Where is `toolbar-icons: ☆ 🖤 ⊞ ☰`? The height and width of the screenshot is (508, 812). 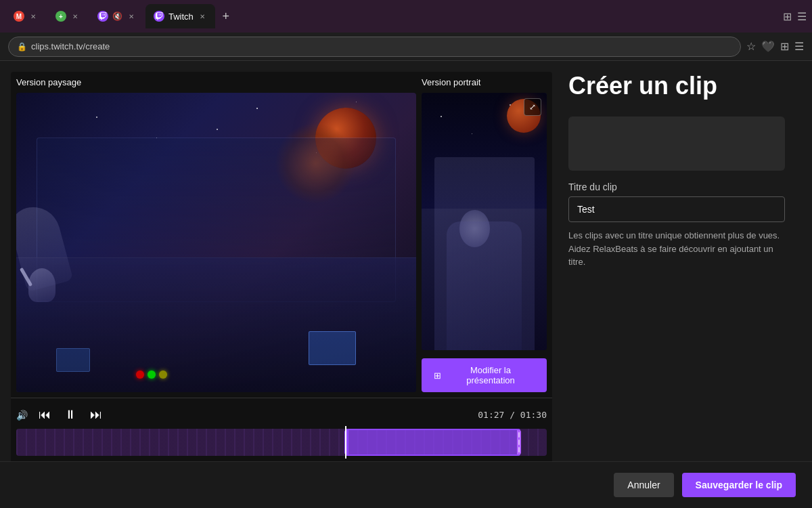
toolbar-icons: ☆ 🖤 ⊞ ☰ is located at coordinates (775, 46).